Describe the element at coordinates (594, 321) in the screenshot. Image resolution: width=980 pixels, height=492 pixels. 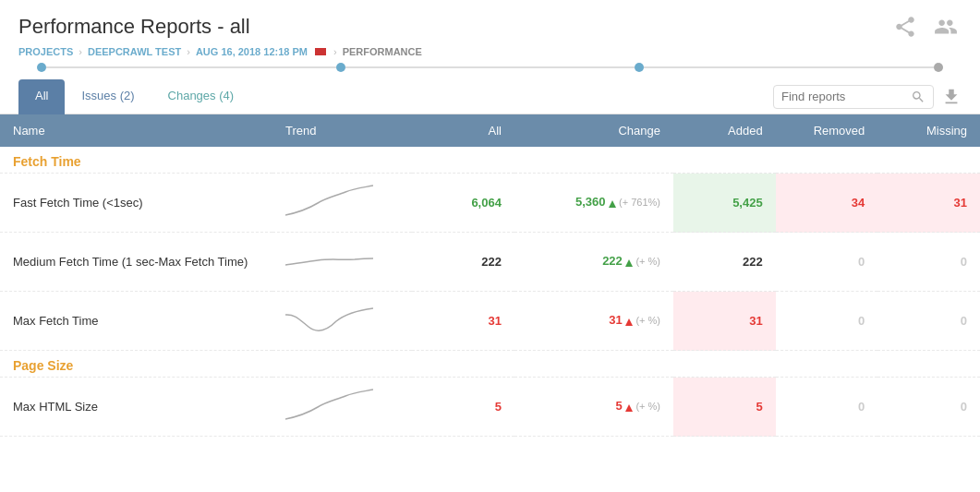
I see `row-change: 31 (+ %)` at that location.